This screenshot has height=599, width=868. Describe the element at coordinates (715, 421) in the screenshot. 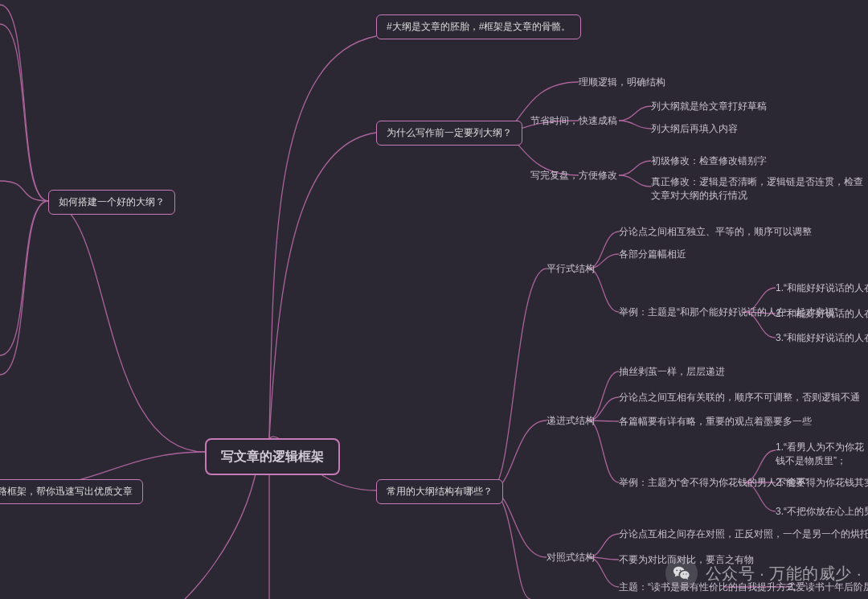

I see `progressive-c: 各篇幅要有详有略，重要的观点着墨要多一些` at that location.